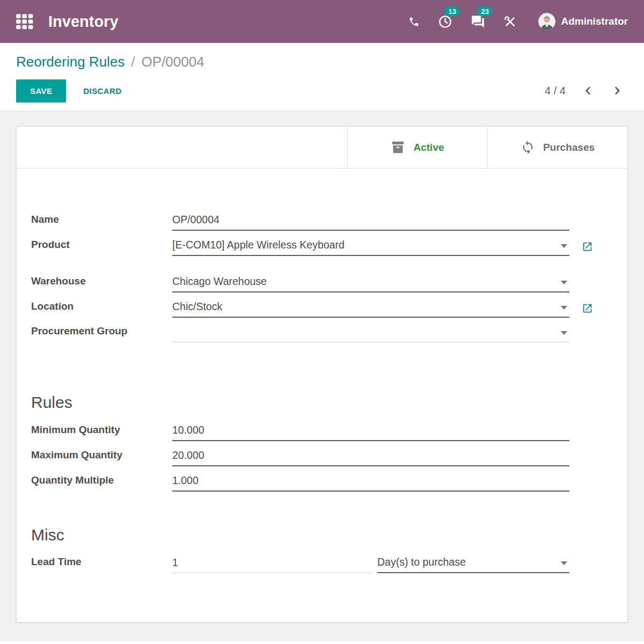  Describe the element at coordinates (272, 565) in the screenshot. I see `lead-time-field` at that location.